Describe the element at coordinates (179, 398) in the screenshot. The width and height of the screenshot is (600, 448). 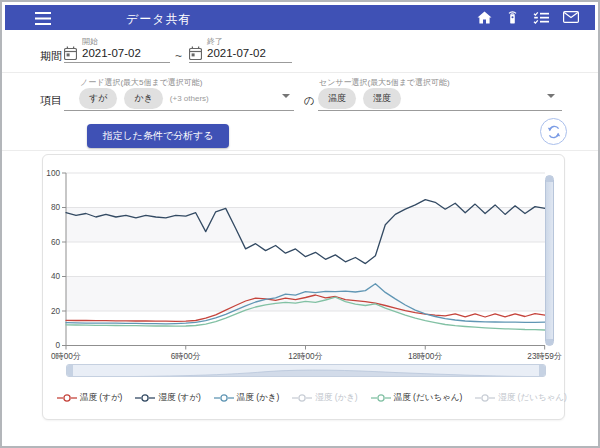
I see `legend-label: 湿度 (すが)` at that location.